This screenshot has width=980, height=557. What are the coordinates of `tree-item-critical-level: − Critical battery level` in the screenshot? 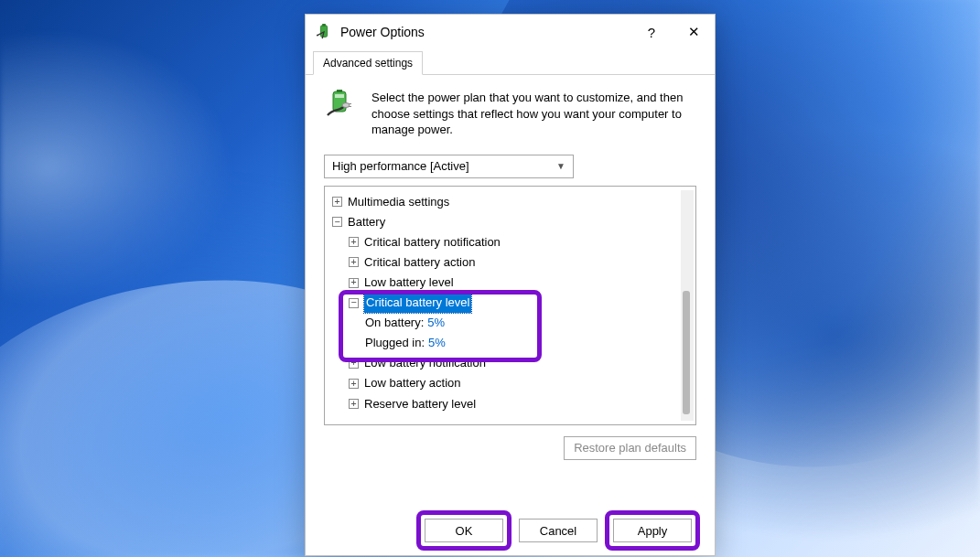 It's located at (514, 303).